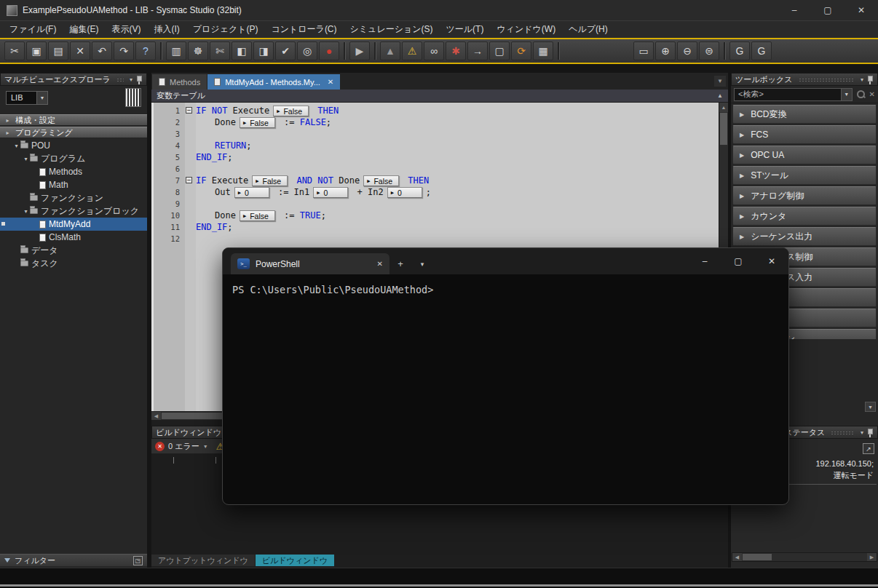 The height and width of the screenshot is (588, 878). What do you see at coordinates (84, 29) in the screenshot?
I see `menu-item-編集(E): 編集(E)` at bounding box center [84, 29].